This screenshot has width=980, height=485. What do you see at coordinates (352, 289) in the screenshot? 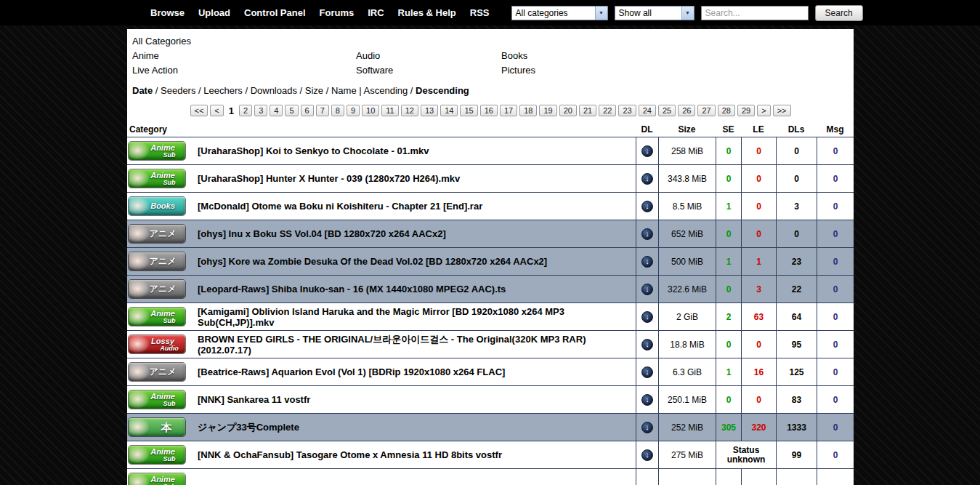
I see `torrent-name-link: [Leopard-Raws] Shiba Inuko-san - 16 (MX …` at bounding box center [352, 289].